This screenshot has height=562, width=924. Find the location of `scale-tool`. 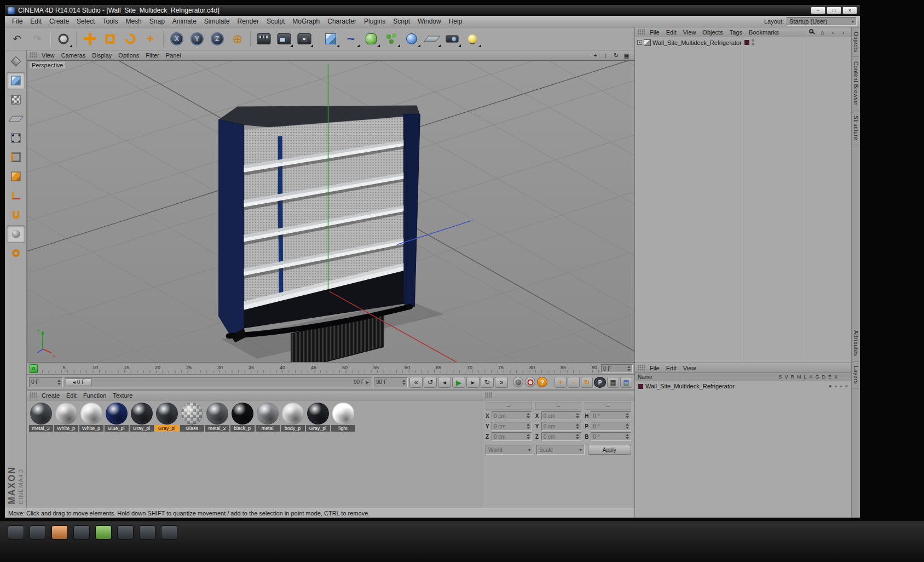

scale-tool is located at coordinates (110, 39).